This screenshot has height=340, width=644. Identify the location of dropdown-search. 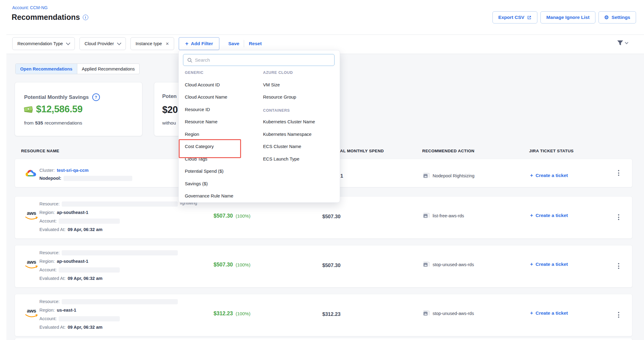
(259, 60).